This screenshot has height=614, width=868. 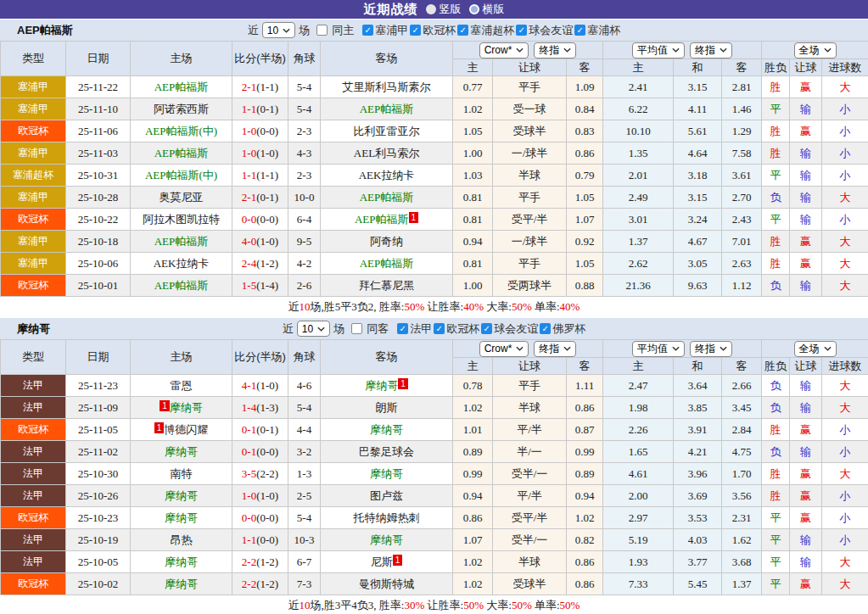 I want to click on corner-count: 1-3, so click(x=305, y=474).